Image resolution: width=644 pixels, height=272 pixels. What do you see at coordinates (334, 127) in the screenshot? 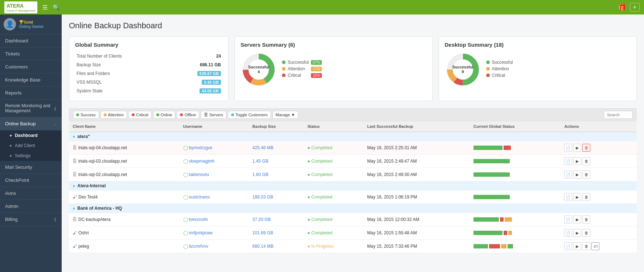
I see `col-status: Status` at bounding box center [334, 127].